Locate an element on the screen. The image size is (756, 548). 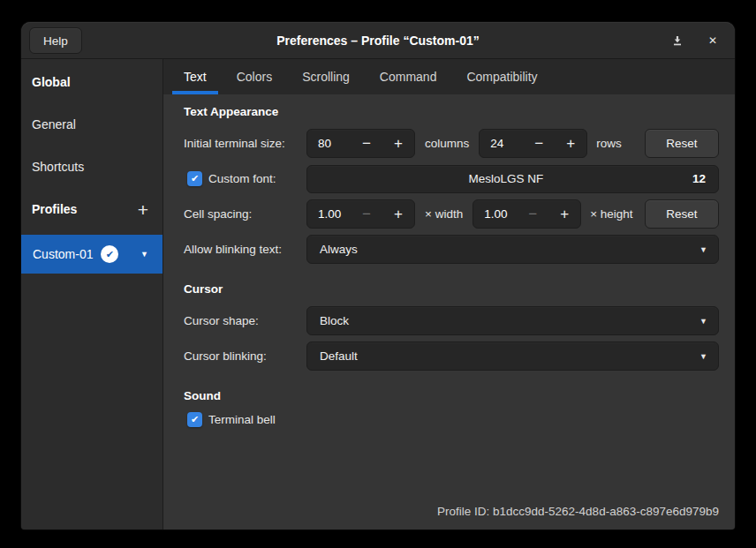
rows-value: 24 is located at coordinates (502, 143).